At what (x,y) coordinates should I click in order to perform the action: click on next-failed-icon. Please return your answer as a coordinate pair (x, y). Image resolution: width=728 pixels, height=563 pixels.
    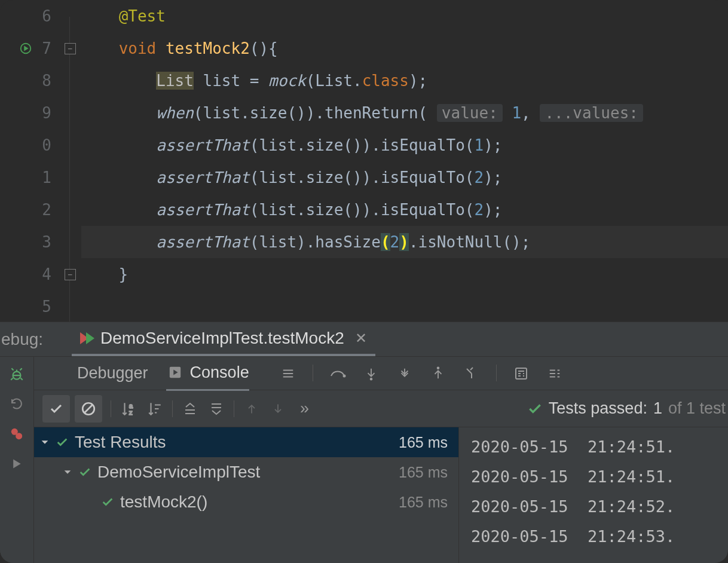
    Looking at the image, I should click on (278, 409).